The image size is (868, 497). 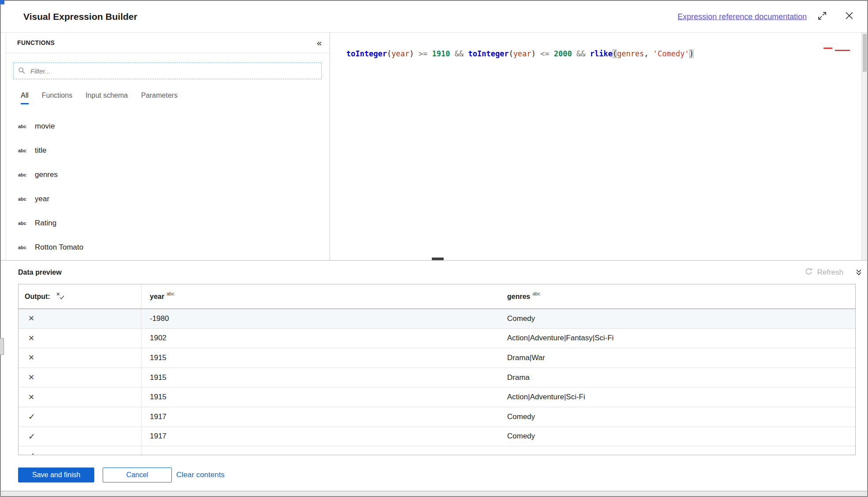 What do you see at coordinates (434, 272) in the screenshot?
I see `data-preview-header: Data preview Refresh` at bounding box center [434, 272].